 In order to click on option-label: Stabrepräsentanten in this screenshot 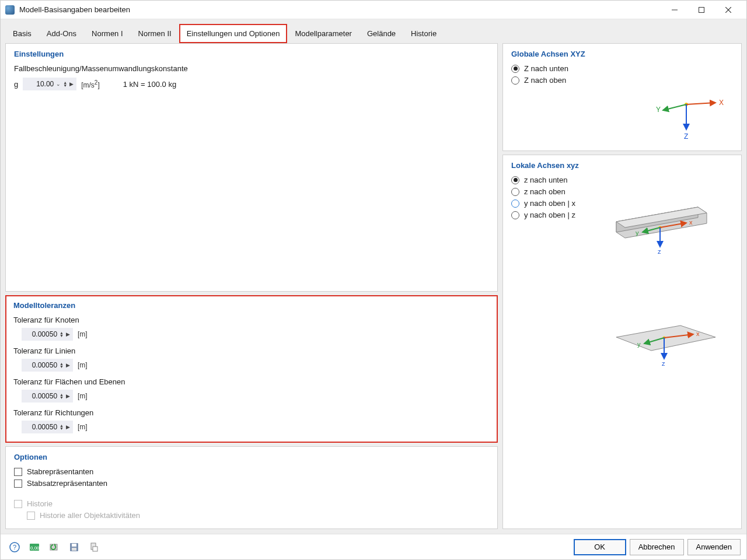, I will do `click(60, 471)`.